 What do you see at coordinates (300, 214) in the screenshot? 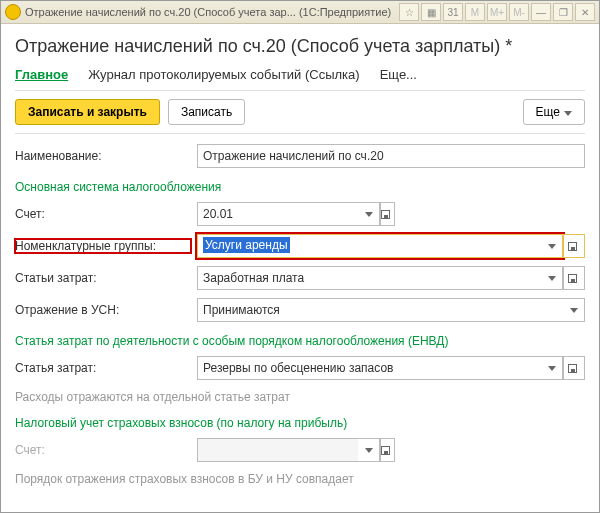
I see `row-account: Счет:` at bounding box center [300, 214].